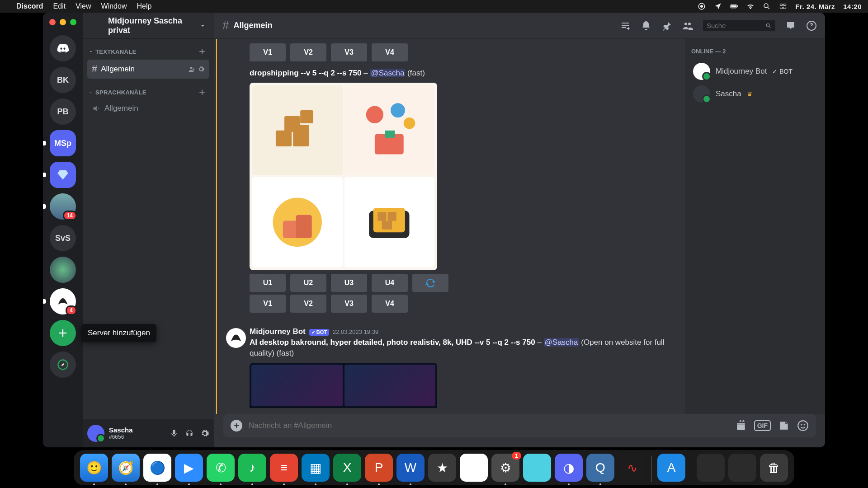 Image resolution: width=868 pixels, height=488 pixels. Describe the element at coordinates (30, 6) in the screenshot. I see `menubar-app-name: Discord` at that location.